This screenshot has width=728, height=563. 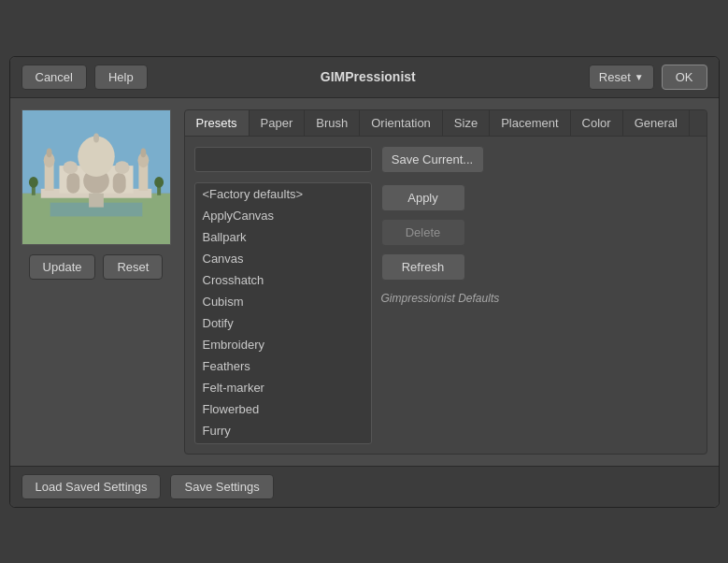 What do you see at coordinates (283, 238) in the screenshot?
I see `list-item: Ballpark` at bounding box center [283, 238].